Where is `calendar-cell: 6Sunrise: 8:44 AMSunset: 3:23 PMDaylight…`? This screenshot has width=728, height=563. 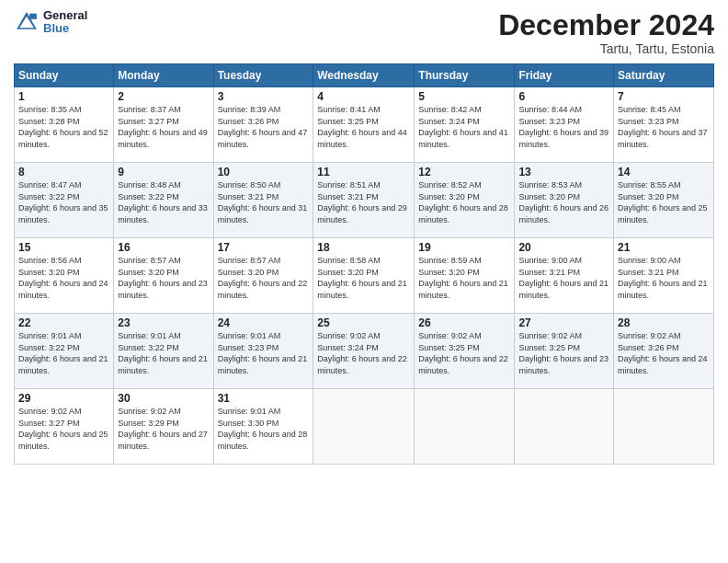
calendar-cell: 6Sunrise: 8:44 AMSunset: 3:23 PMDaylight… is located at coordinates (564, 125).